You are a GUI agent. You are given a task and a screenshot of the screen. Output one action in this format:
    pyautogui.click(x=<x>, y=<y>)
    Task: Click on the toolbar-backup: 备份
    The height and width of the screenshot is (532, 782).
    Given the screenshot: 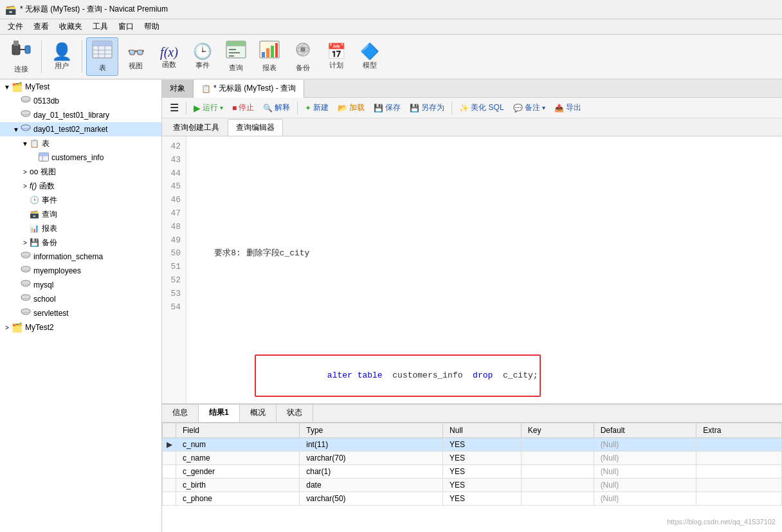 What is the action you would take?
    pyautogui.click(x=303, y=57)
    